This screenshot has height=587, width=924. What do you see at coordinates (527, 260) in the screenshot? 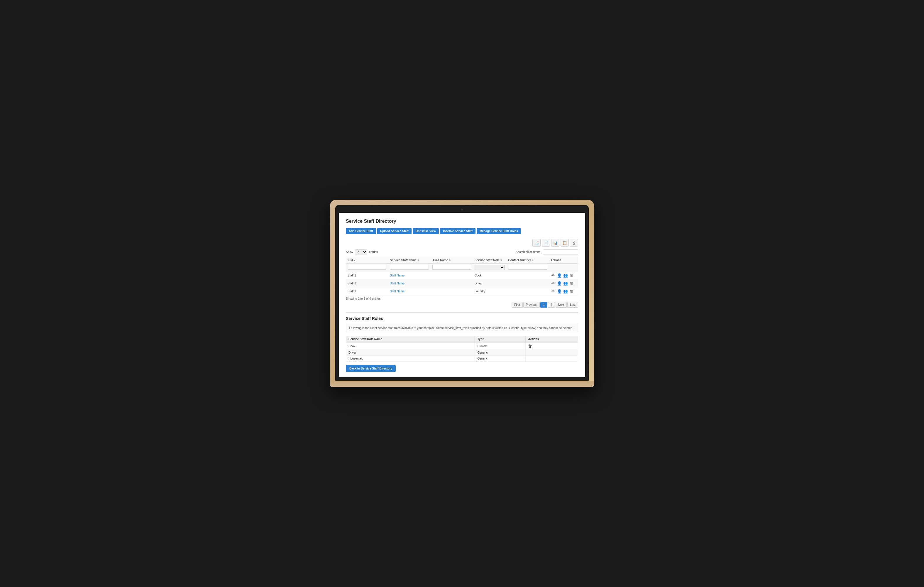
I see `col-contact: Contact Number` at bounding box center [527, 260].